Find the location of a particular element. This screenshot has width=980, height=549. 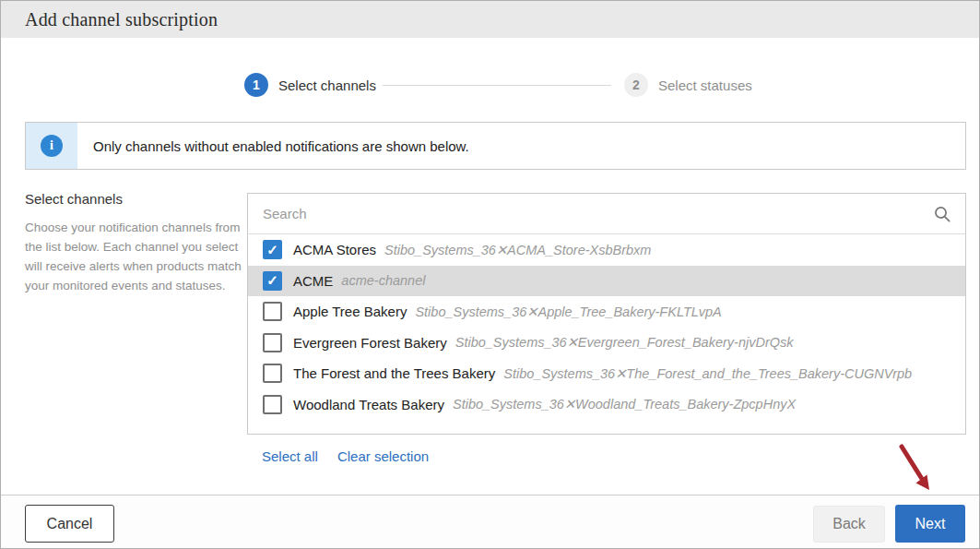

channel-id: Stibo_Systems_36✕Apple_Tree_Bakery-FKLTL… is located at coordinates (568, 312).